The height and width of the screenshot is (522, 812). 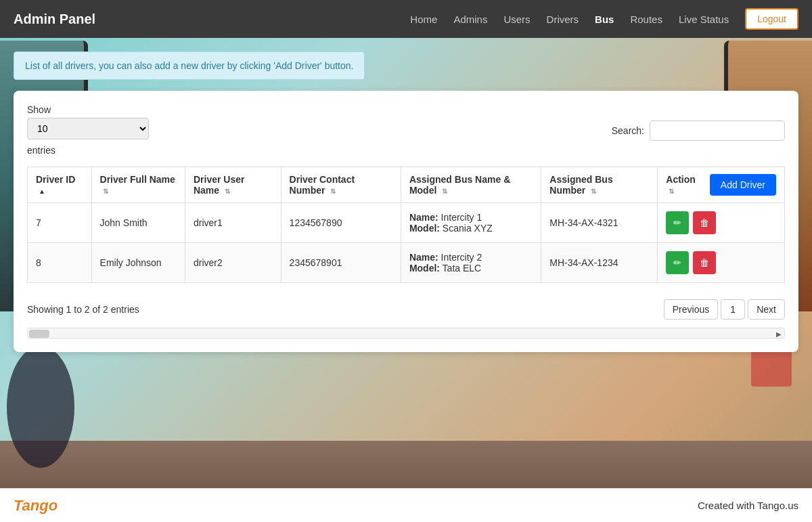 What do you see at coordinates (406, 130) in the screenshot?
I see `controls-row: Show 10 25 50 100 entries Search:` at bounding box center [406, 130].